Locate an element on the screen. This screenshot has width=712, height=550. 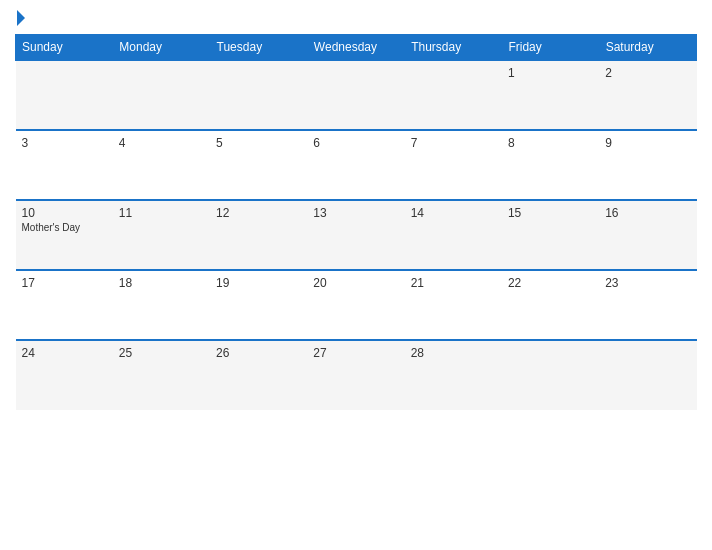
day-number: 1 is located at coordinates (550, 73).